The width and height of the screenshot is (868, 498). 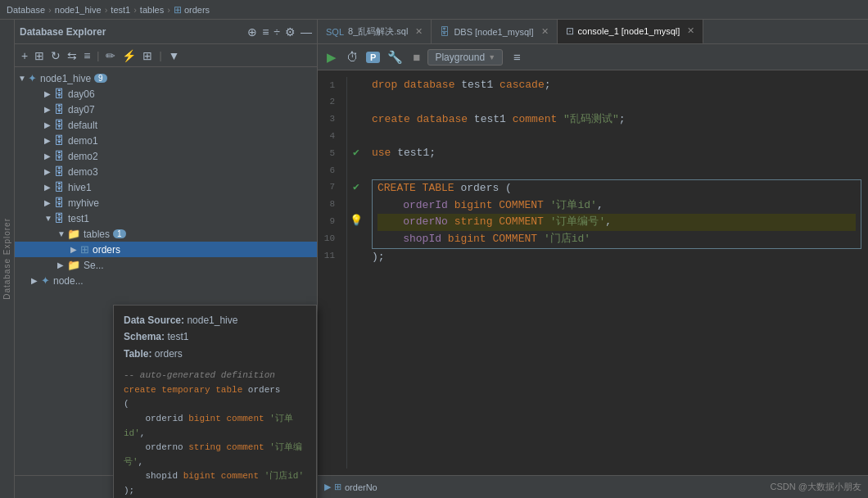 I want to click on p-button: P, so click(x=373, y=57).